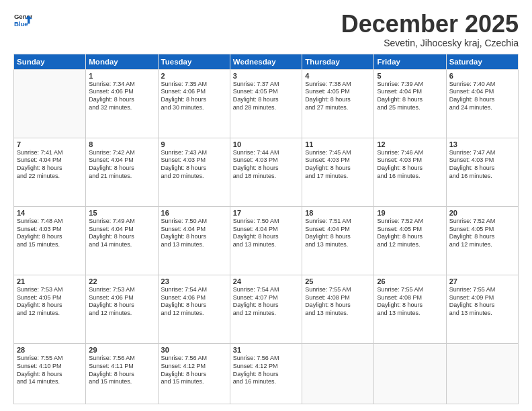 The width and height of the screenshot is (532, 411). What do you see at coordinates (482, 302) in the screenshot?
I see `day-info: Sunrise: 7:55 AMSunset: 4:09 PMDaylight:…` at bounding box center [482, 302].